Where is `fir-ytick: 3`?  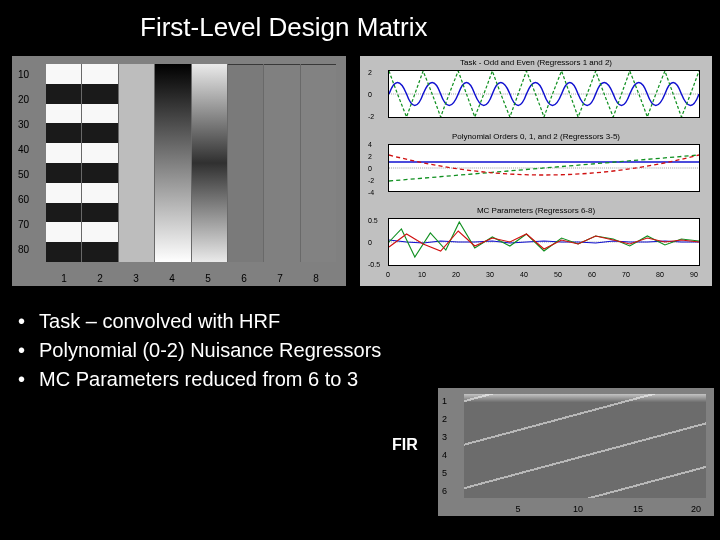 fir-ytick: 3 is located at coordinates (444, 437).